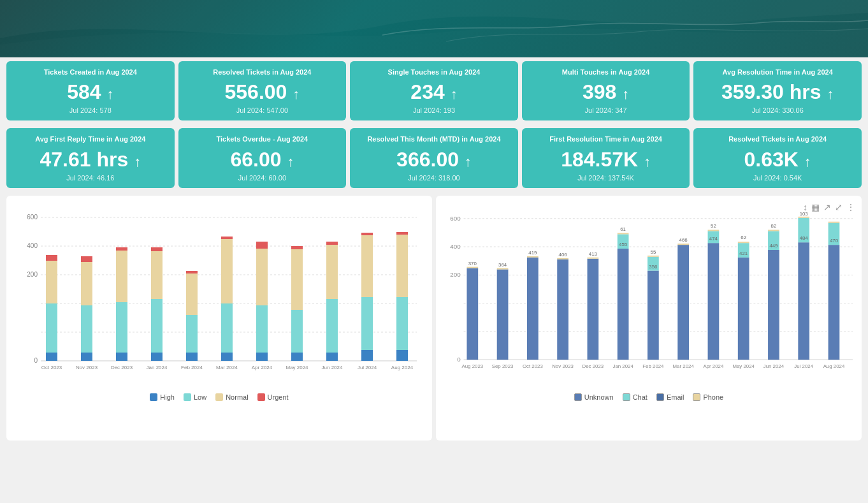 This screenshot has width=868, height=503. I want to click on metric-prev-0-1: Jul 2024: 547.00, so click(263, 110).